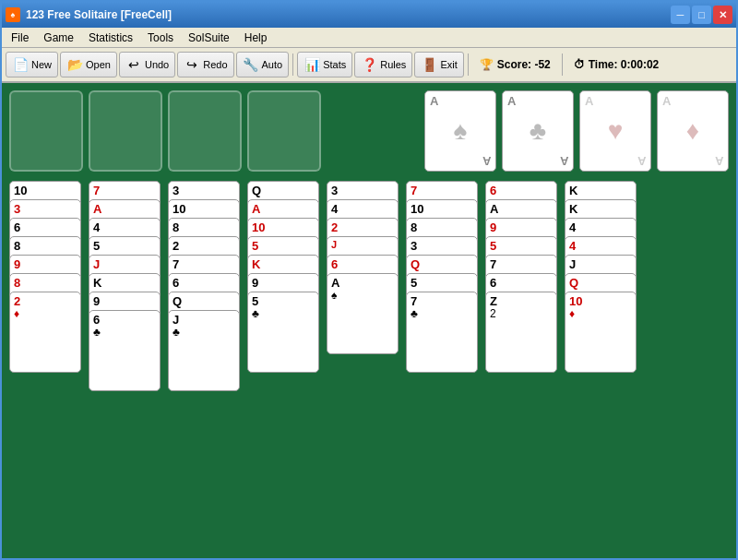  What do you see at coordinates (538, 131) in the screenshot?
I see `foundation-clubs: A ♣ A` at bounding box center [538, 131].